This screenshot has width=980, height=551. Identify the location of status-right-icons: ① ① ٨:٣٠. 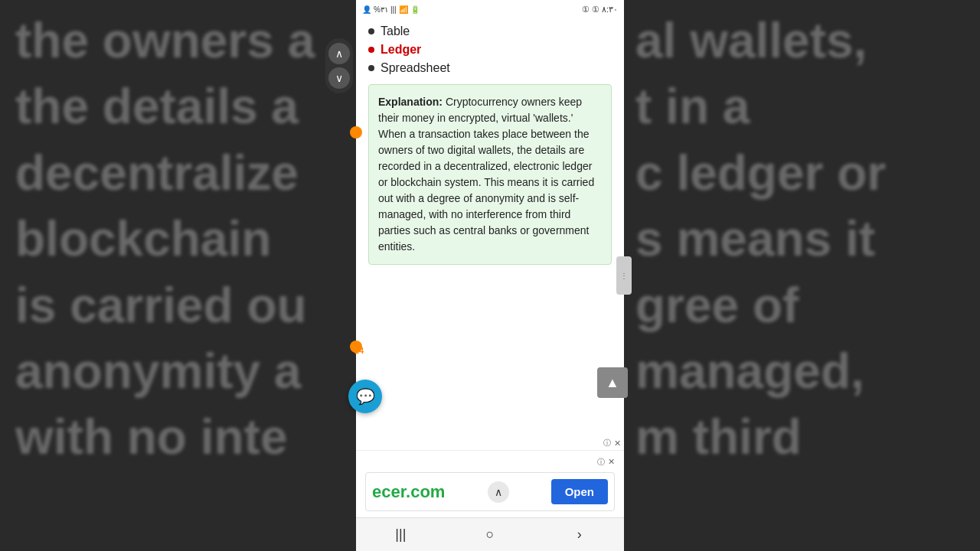
(600, 9).